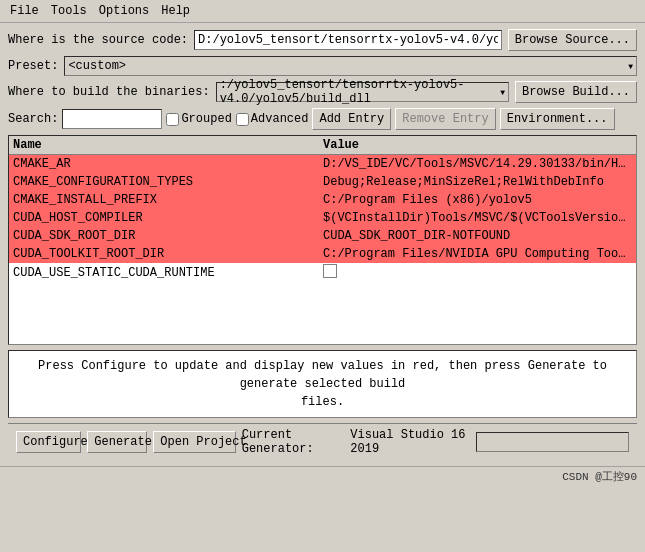 The width and height of the screenshot is (645, 552). What do you see at coordinates (502, 92) in the screenshot?
I see `chevron-down-icon2: ▼` at bounding box center [502, 92].